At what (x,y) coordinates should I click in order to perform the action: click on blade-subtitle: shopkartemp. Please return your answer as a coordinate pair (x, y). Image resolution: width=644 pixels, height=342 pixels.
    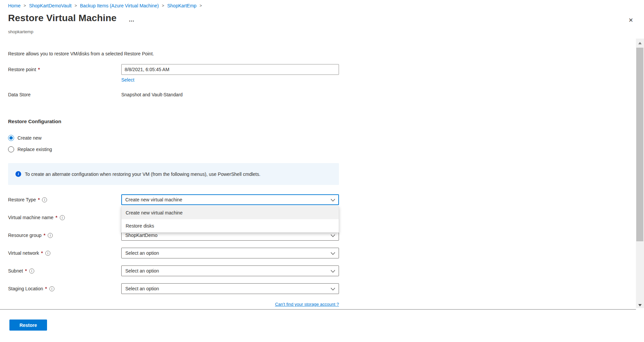
    Looking at the image, I should click on (21, 32).